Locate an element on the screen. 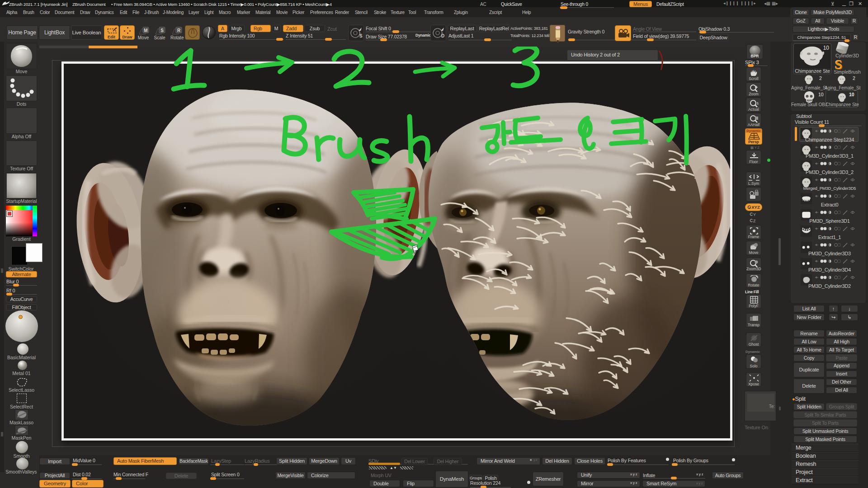  svg-text: M is located at coordinates (146, 31).